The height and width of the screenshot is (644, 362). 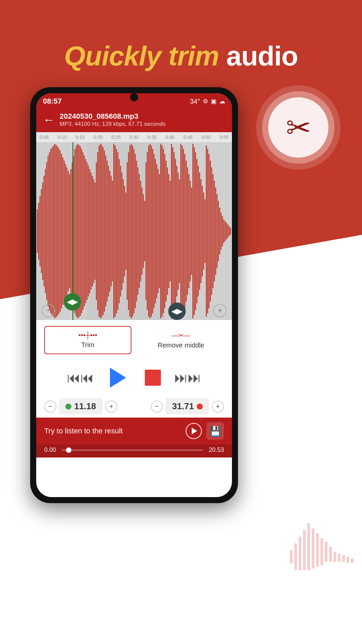 What do you see at coordinates (177, 311) in the screenshot?
I see `middle-trim-handle: ◀▶` at bounding box center [177, 311].